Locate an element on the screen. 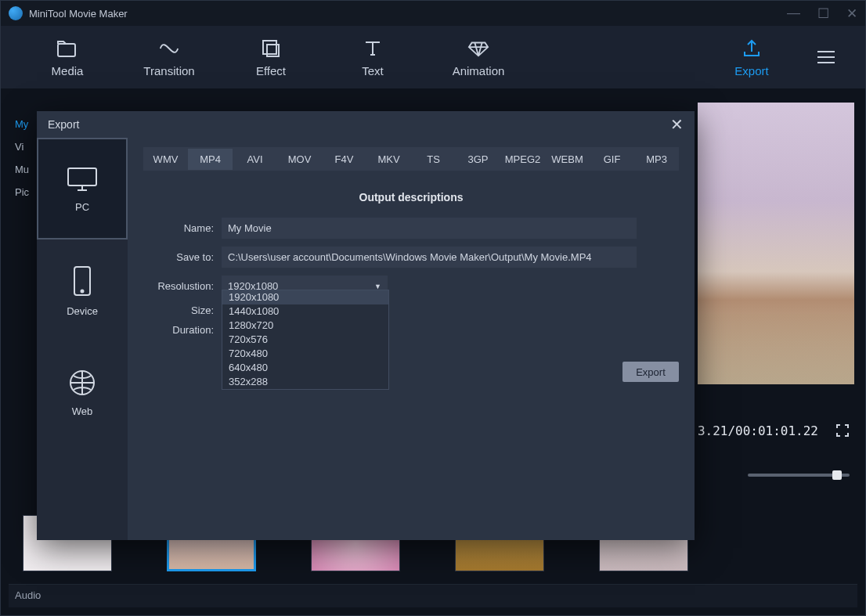 The width and height of the screenshot is (866, 616). format-mp4: MP4 is located at coordinates (210, 160).